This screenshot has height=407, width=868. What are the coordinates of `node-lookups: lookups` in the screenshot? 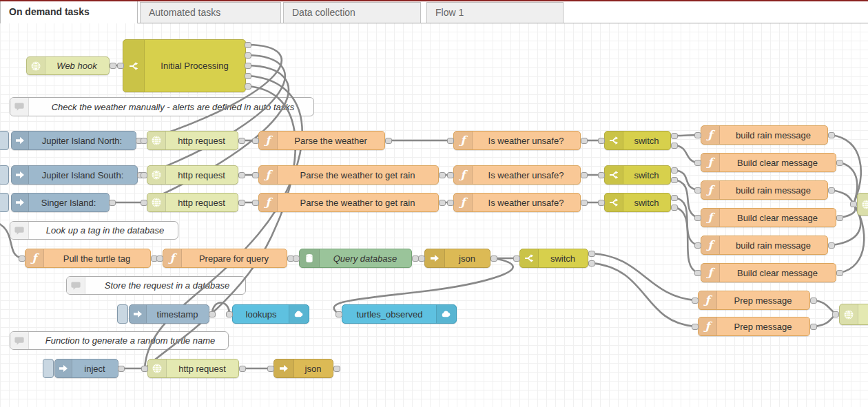 It's located at (271, 314).